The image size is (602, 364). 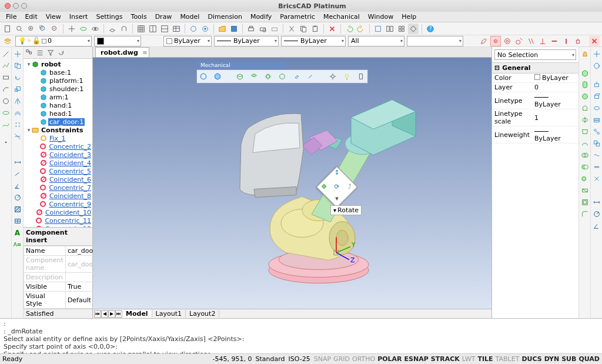 I want to click on constraint-perpendicular-icon, so click(x=543, y=41).